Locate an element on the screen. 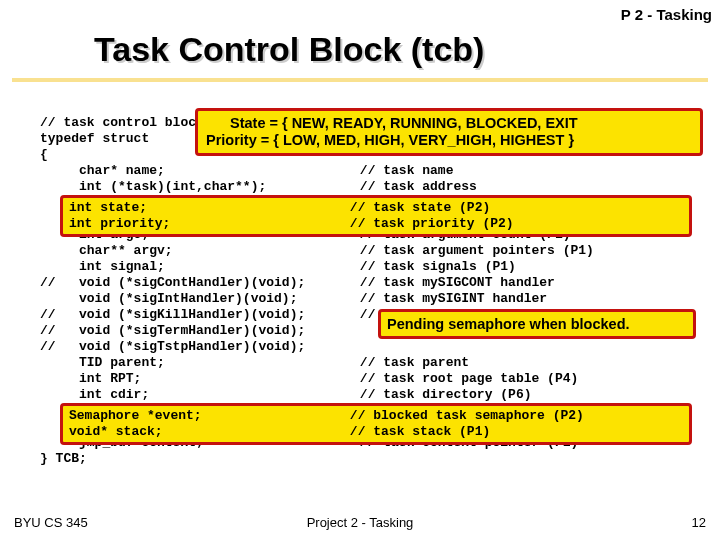 The image size is (720, 540). footer-page-number: 12 is located at coordinates (699, 522).